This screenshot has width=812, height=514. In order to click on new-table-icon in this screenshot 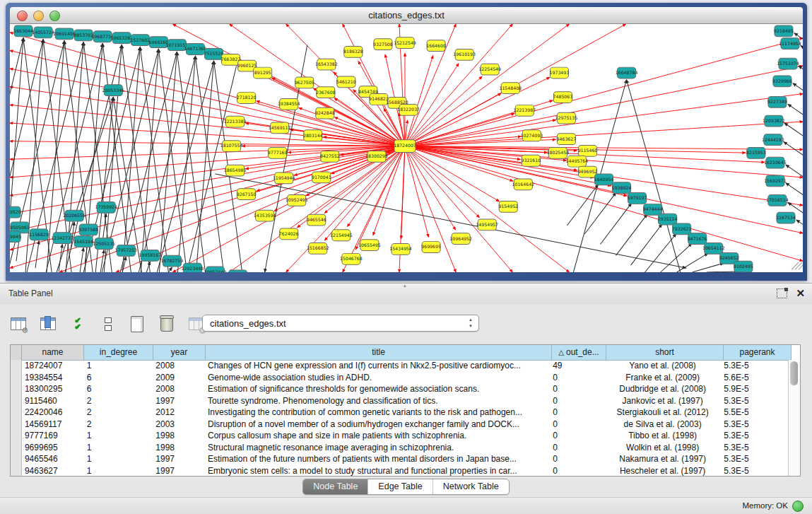, I will do `click(137, 324)`.